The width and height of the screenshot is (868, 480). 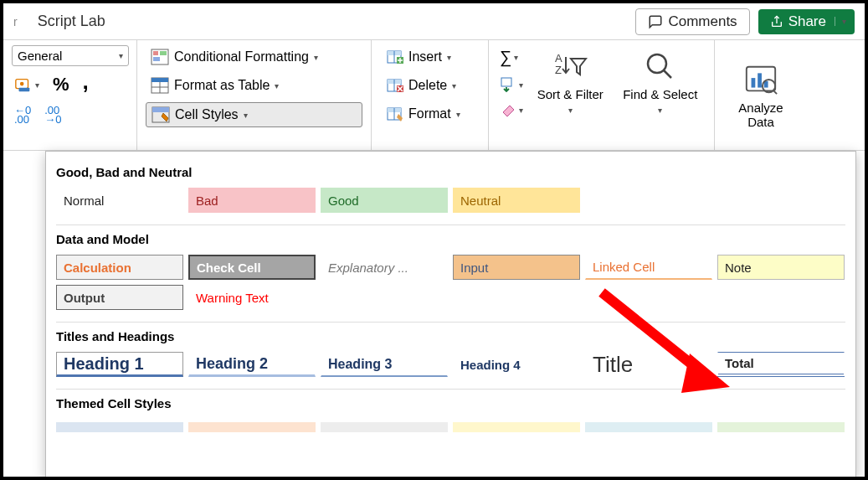 I want to click on section-themed-cell-styles: Themed Cell Styles, so click(x=450, y=404).